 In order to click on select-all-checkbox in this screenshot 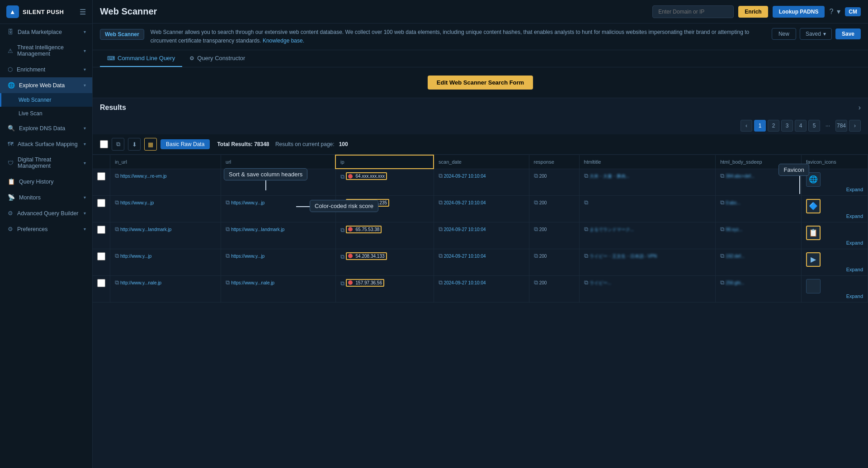, I will do `click(104, 144)`.